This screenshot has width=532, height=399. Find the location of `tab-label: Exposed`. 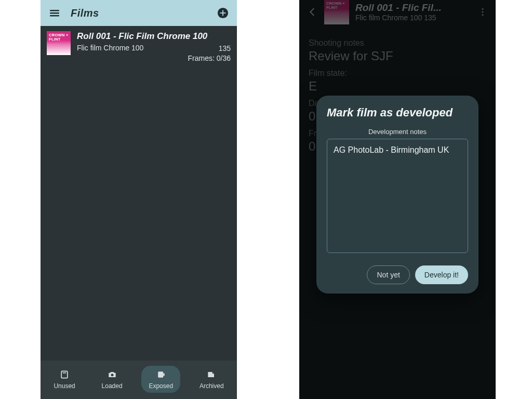

tab-label: Exposed is located at coordinates (161, 386).